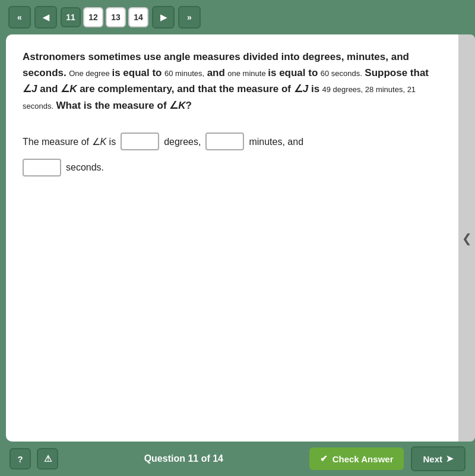 This screenshot has height=476, width=475. What do you see at coordinates (232, 141) in the screenshot?
I see `answer-line-1: The measure of ∠K is degrees, minutes, a…` at bounding box center [232, 141].